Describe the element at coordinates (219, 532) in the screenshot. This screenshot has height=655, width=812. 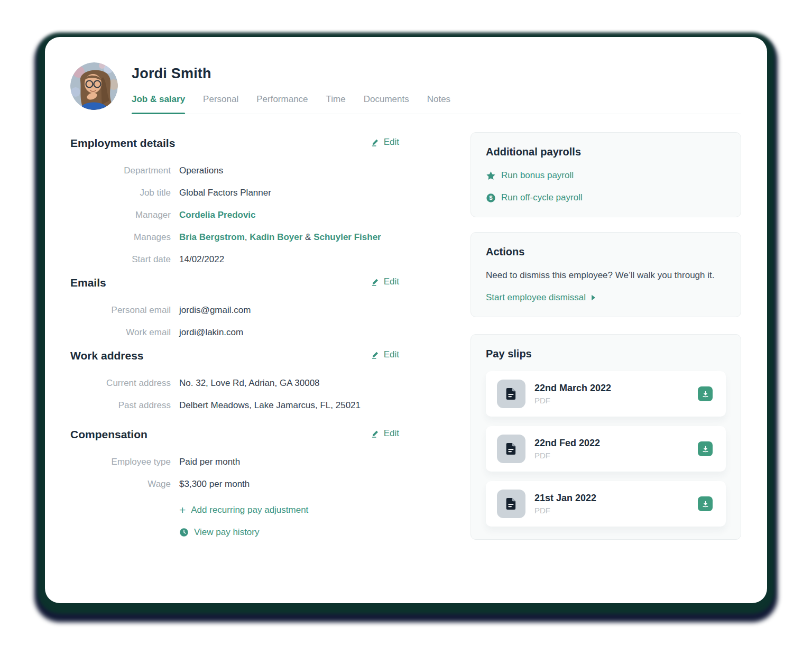
I see `view-pay-history-link: View pay history` at that location.